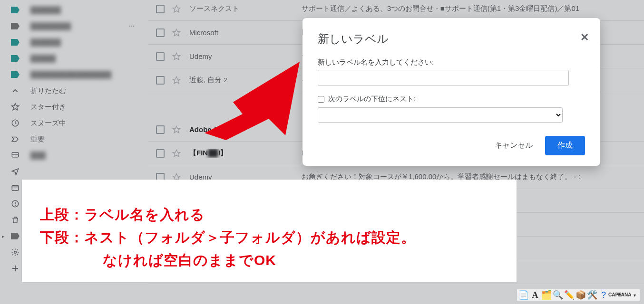 This screenshot has height=304, width=644. I want to click on parent-label-select, so click(440, 115).